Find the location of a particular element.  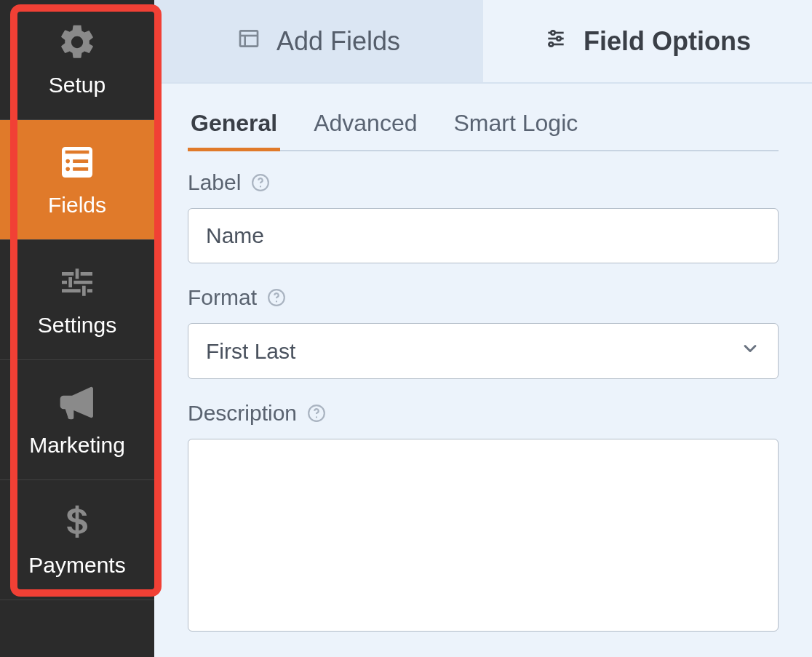

sidebar-item-label: Setup is located at coordinates (77, 85).